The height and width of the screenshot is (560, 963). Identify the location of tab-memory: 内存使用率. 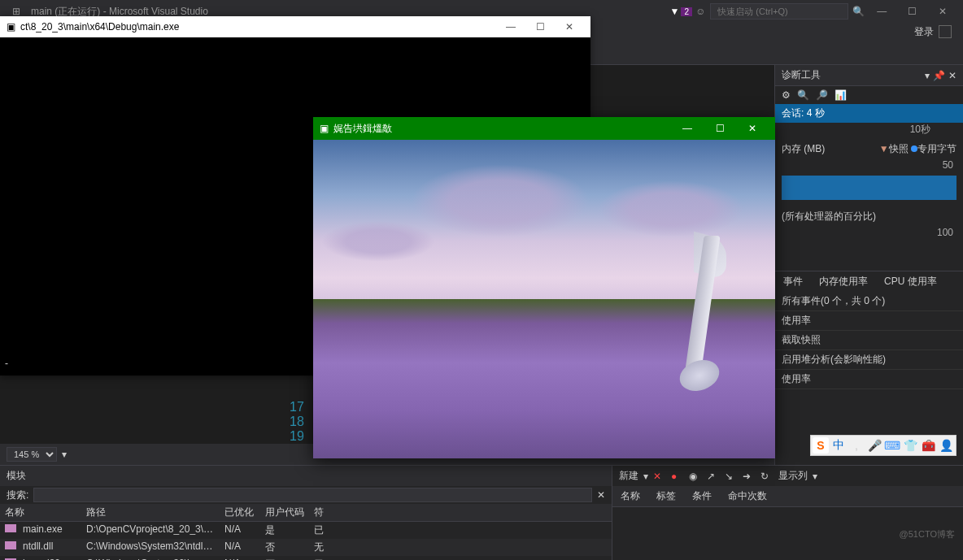
(843, 281).